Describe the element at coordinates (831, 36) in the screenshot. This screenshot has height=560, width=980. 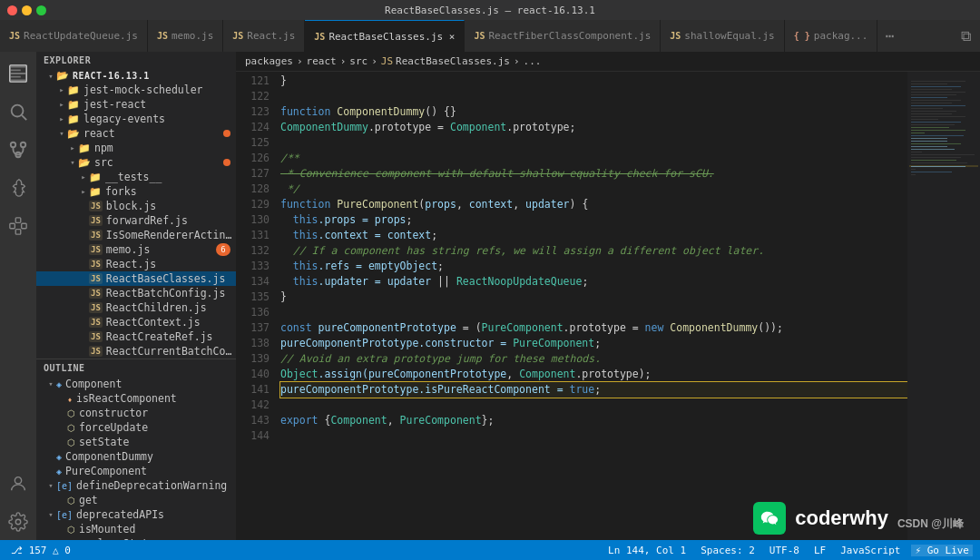
I see `tab-package: { } packag...` at that location.